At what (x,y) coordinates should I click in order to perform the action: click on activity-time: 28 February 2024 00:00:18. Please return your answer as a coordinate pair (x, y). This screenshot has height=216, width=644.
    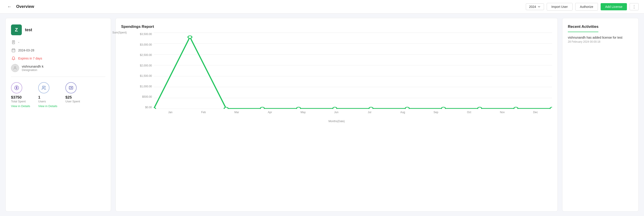
    Looking at the image, I should click on (600, 42).